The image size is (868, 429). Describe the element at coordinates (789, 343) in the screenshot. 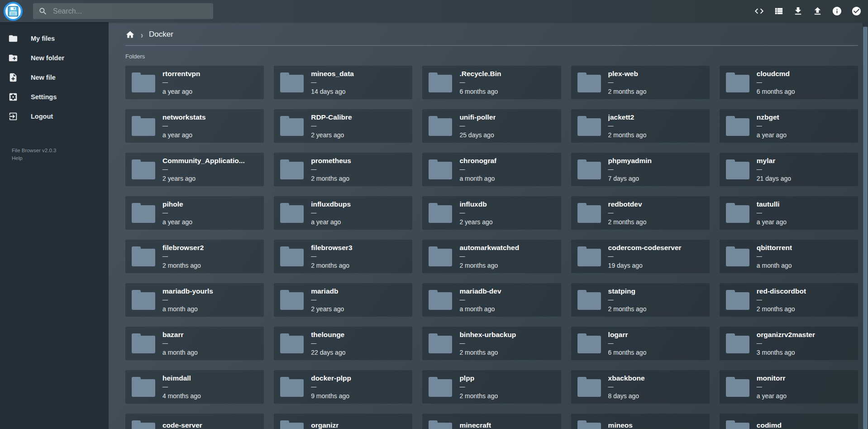

I see `folder-card: organizrv2master — 3 months ago` at that location.